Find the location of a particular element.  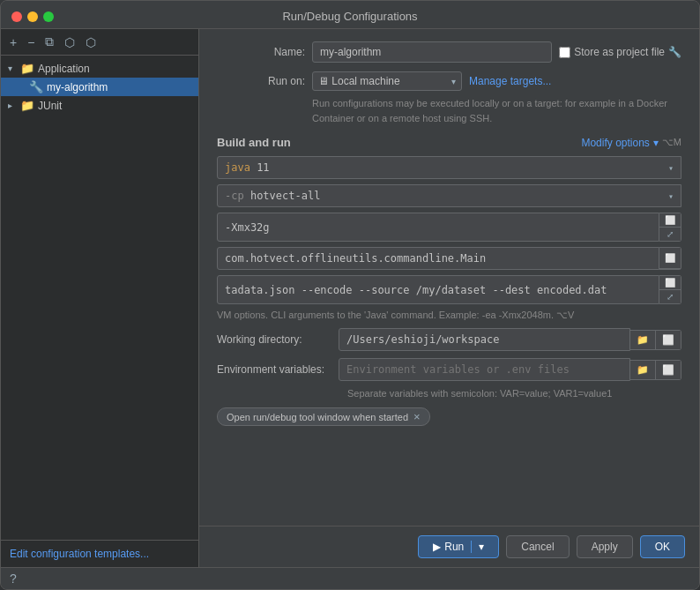

folder-icon: 📁 is located at coordinates (27, 69).